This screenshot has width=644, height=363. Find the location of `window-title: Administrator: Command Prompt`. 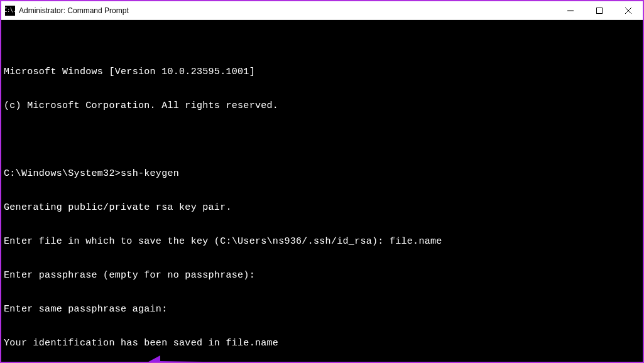

window-title: Administrator: Command Prompt is located at coordinates (288, 11).